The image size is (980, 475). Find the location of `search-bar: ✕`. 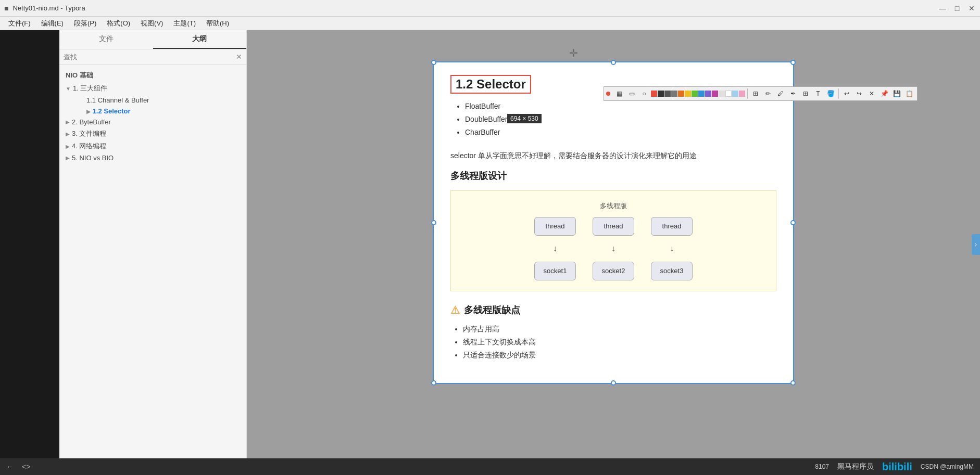

search-bar: ✕ is located at coordinates (153, 57).